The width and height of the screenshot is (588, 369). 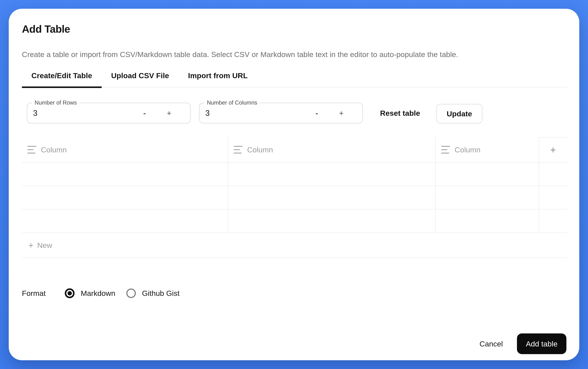 What do you see at coordinates (125, 150) in the screenshot?
I see `column-header-1: Column` at bounding box center [125, 150].